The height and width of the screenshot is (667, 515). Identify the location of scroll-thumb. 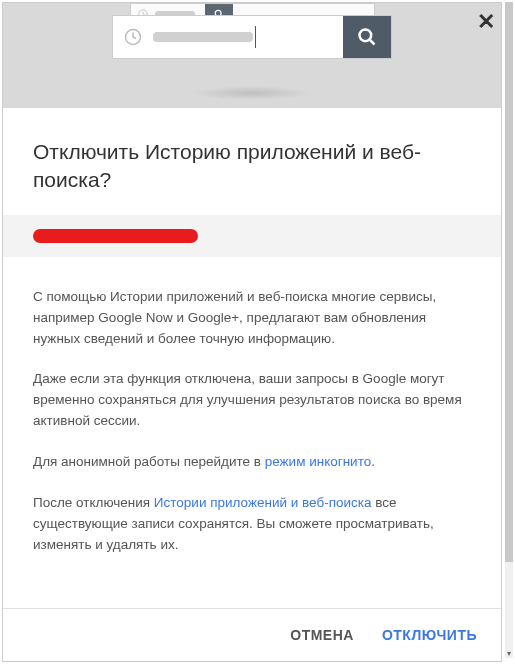
(509, 282).